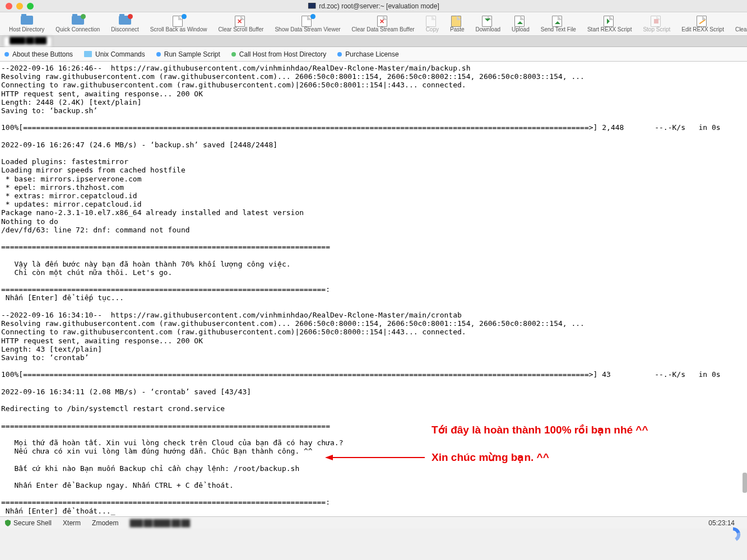 This screenshot has width=747, height=560. I want to click on call-host-button: Call Host from Host Directory, so click(279, 54).